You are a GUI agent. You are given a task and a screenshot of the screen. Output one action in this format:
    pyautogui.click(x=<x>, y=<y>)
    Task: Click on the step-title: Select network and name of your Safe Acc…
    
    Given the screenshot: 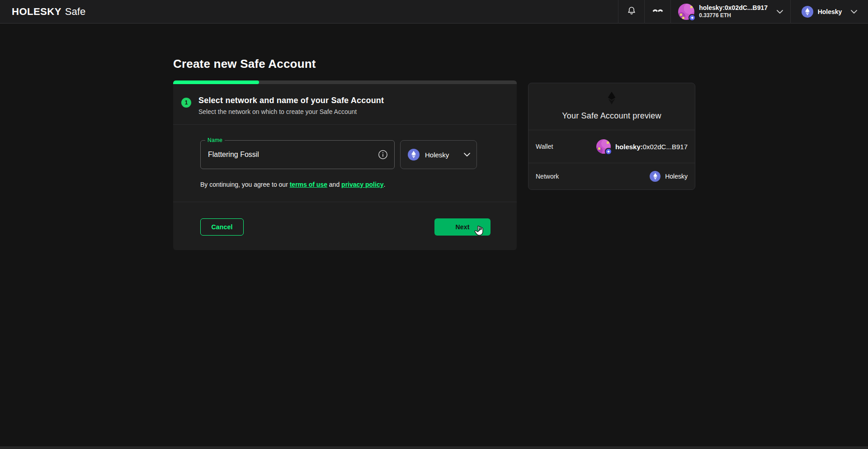 What is the action you would take?
    pyautogui.click(x=291, y=100)
    